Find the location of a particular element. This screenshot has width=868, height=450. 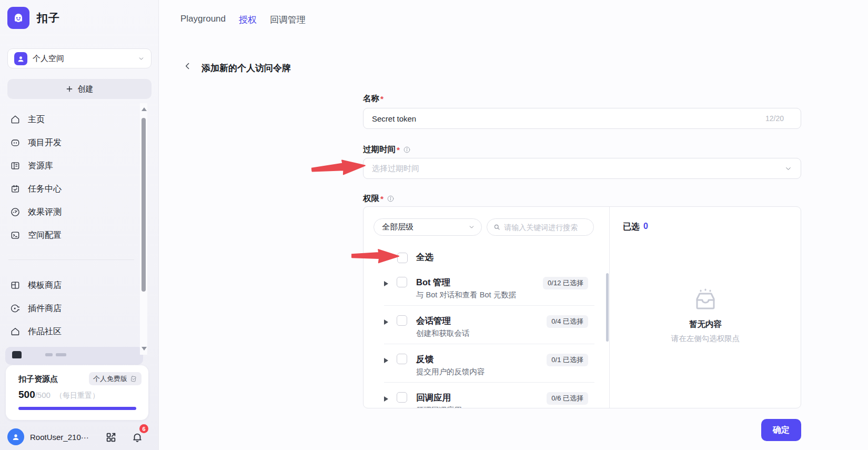

notification-badge: 6 is located at coordinates (144, 428).